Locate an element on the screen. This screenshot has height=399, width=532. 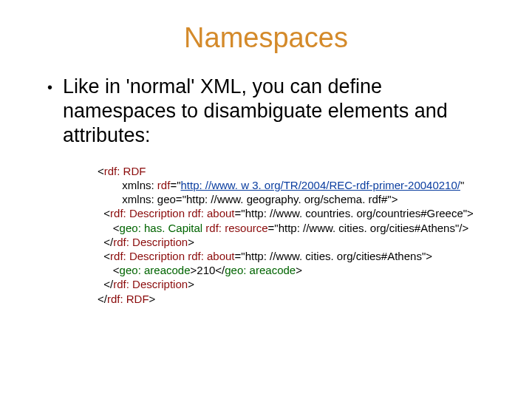
code-line-3: xmlns: geo="http: //www. geography. org/… is located at coordinates (297, 200).